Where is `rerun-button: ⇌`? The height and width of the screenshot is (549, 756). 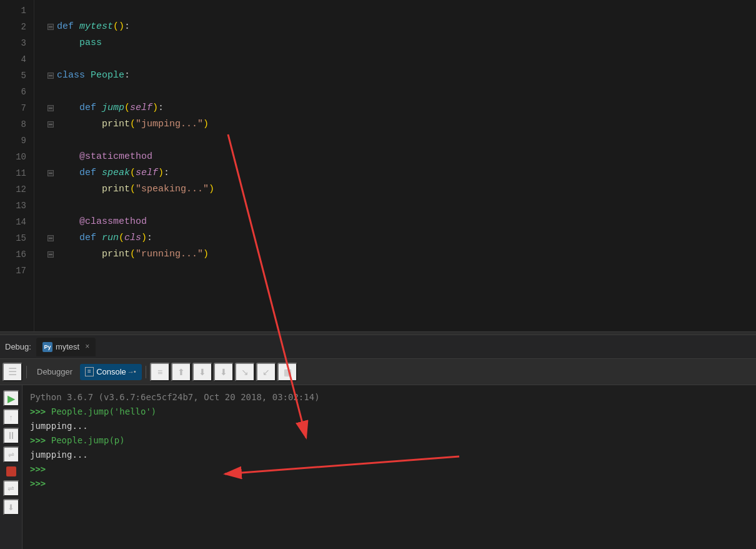 rerun-button: ⇌ is located at coordinates (11, 488).